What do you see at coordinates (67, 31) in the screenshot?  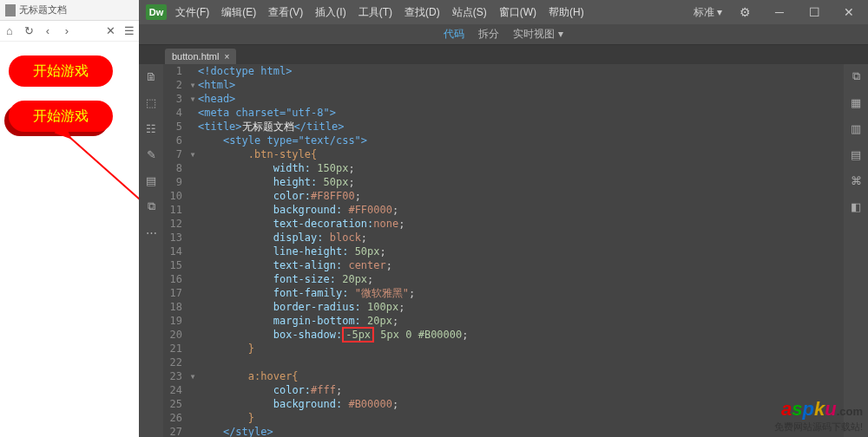 I see `forward-icon: ›` at bounding box center [67, 31].